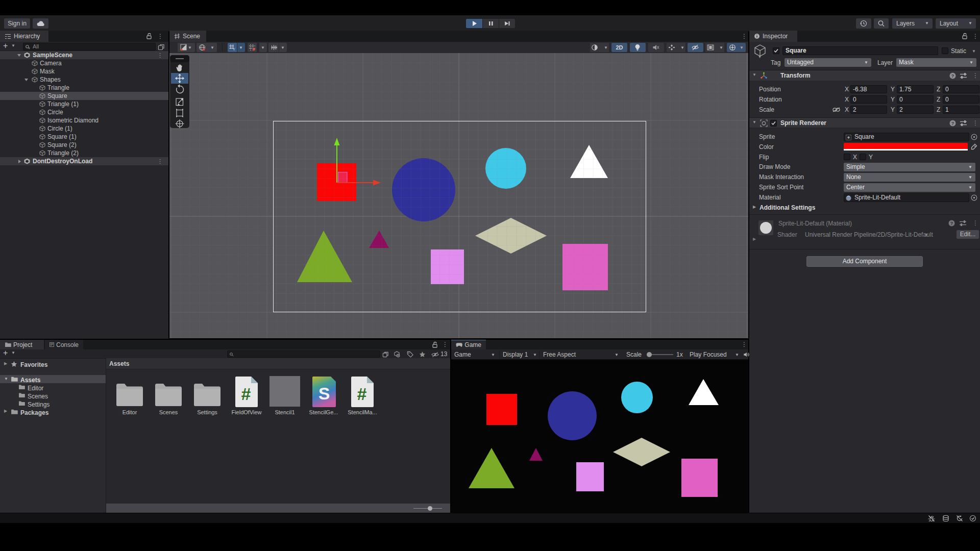 This screenshot has height=551, width=980. What do you see at coordinates (234, 49) in the screenshot?
I see `svg-text: Y` at bounding box center [234, 49].